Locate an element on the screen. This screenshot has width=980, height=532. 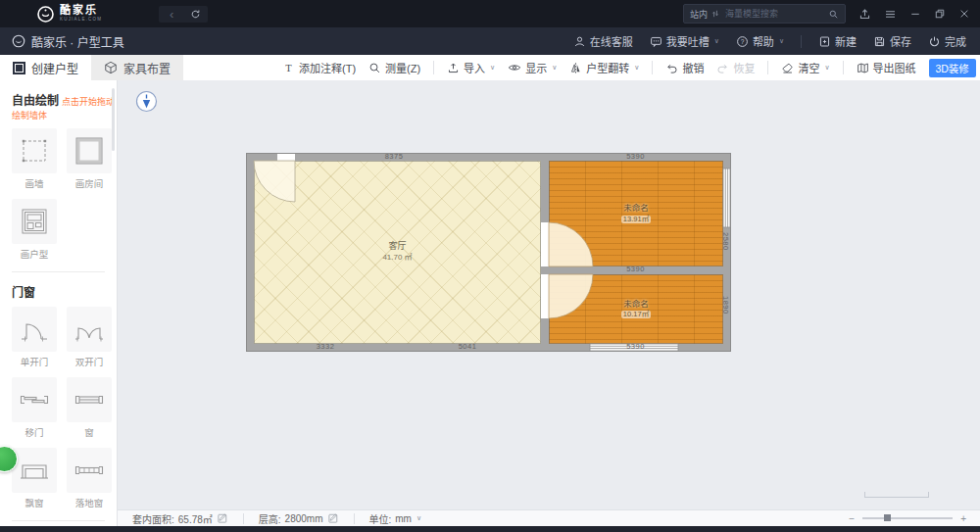
model-search-box: 站内 is located at coordinates (764, 14).